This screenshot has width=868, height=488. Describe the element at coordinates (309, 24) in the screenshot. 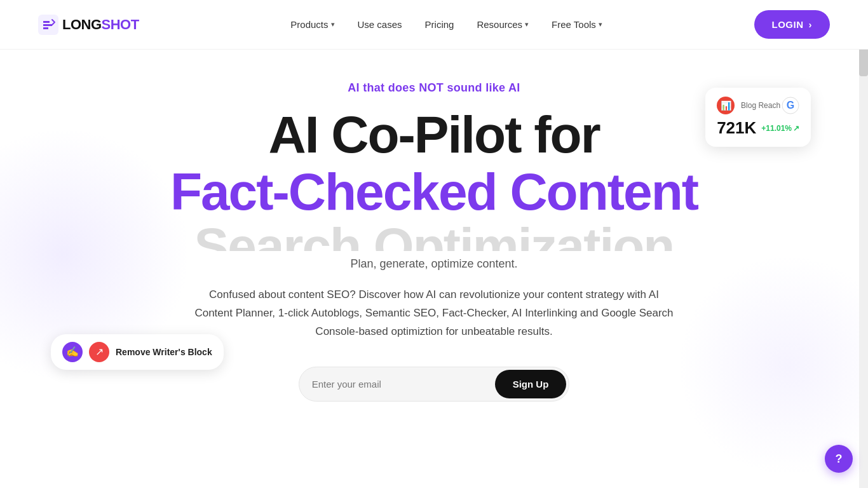

I see `nav-products-label: Products` at that location.